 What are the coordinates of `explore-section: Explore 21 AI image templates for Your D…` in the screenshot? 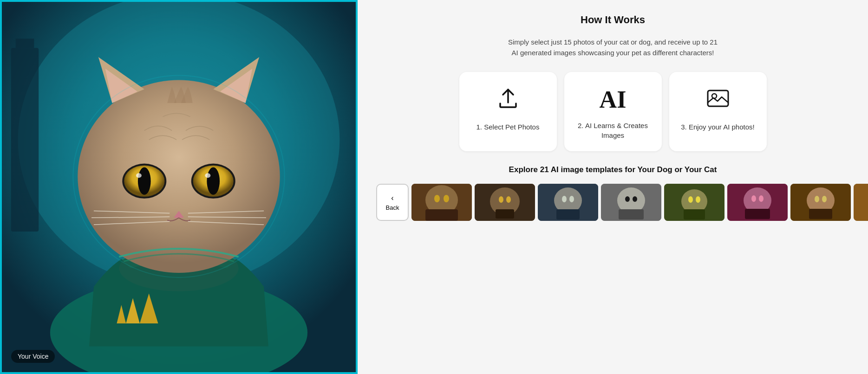 It's located at (613, 168).